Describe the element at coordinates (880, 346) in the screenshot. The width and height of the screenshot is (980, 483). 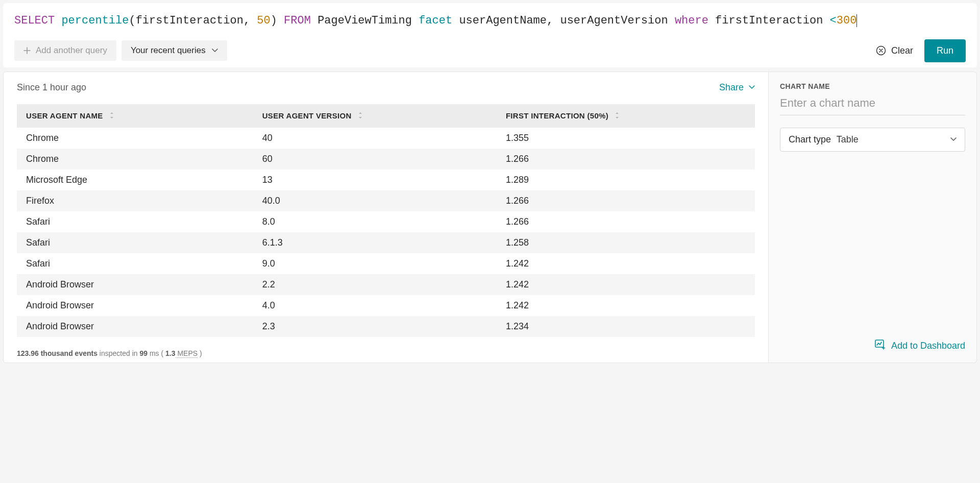
I see `dashboard-plus-icon` at that location.